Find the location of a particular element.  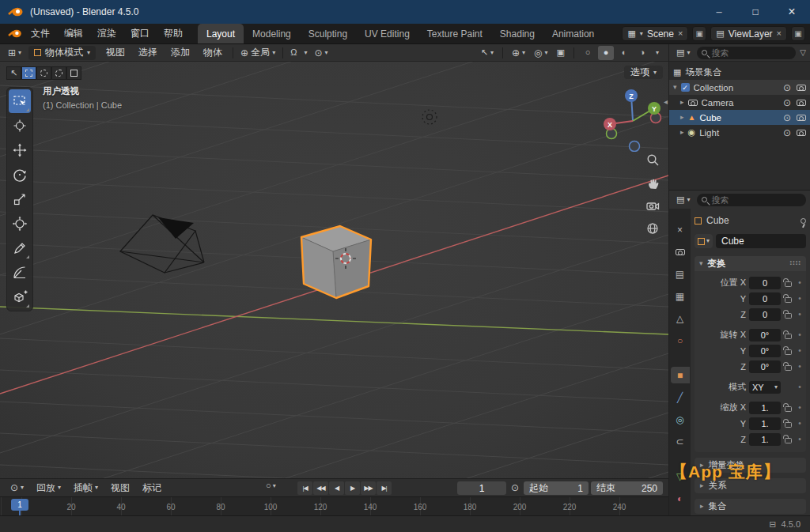

xray-toggle is located at coordinates (561, 53).